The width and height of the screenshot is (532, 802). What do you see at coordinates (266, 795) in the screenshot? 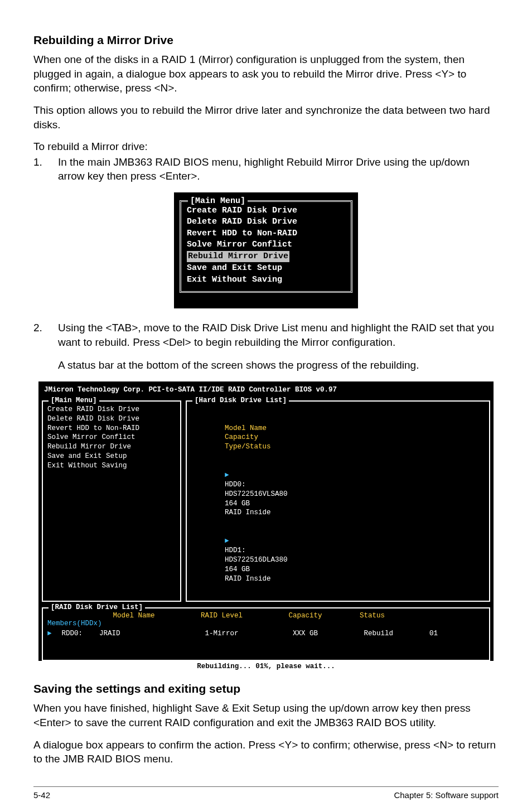
I see `page-footer: 5-42 Chapter 5: Software support` at bounding box center [266, 795].